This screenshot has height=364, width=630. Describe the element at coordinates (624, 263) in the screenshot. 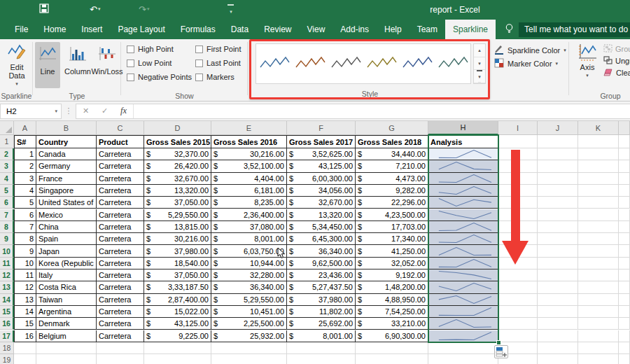

I see `cell-L11` at that location.